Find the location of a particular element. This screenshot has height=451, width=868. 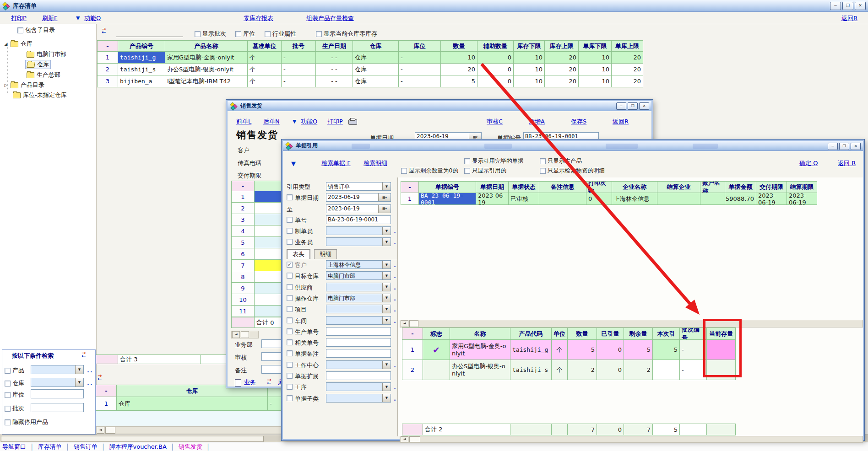

column-header: 已引量 is located at coordinates (610, 334).